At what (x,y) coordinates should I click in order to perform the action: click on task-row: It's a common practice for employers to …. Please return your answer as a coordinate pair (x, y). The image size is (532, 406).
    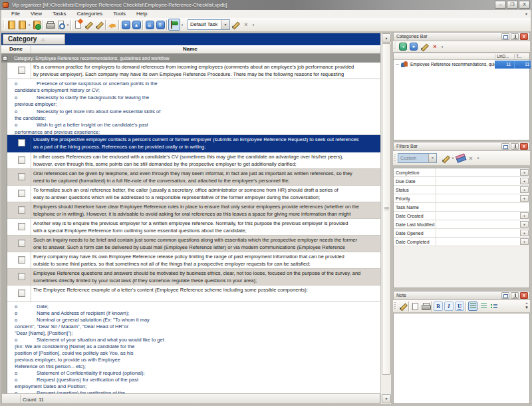
    Looking at the image, I should click on (194, 71).